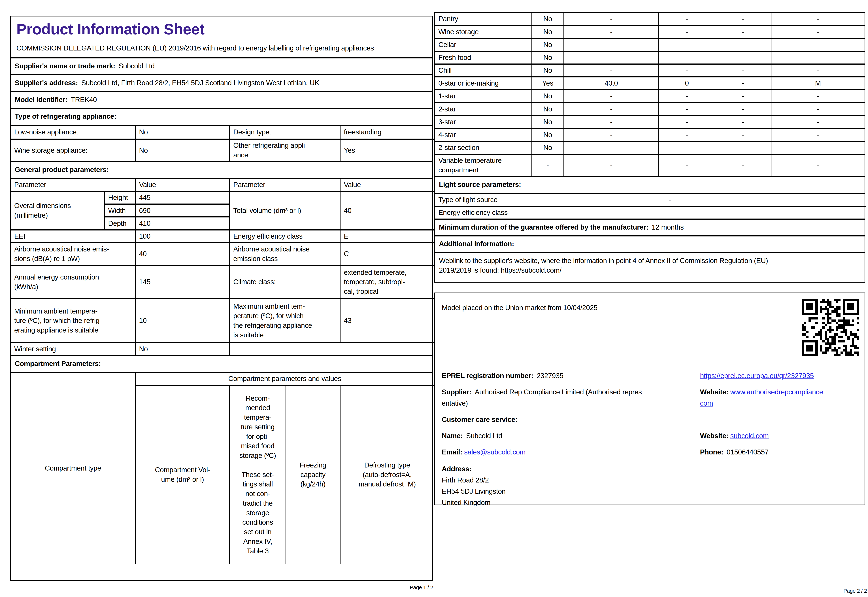  What do you see at coordinates (222, 132) in the screenshot?
I see `table-row: Low-noise appliance: No Design type: fre…` at bounding box center [222, 132].